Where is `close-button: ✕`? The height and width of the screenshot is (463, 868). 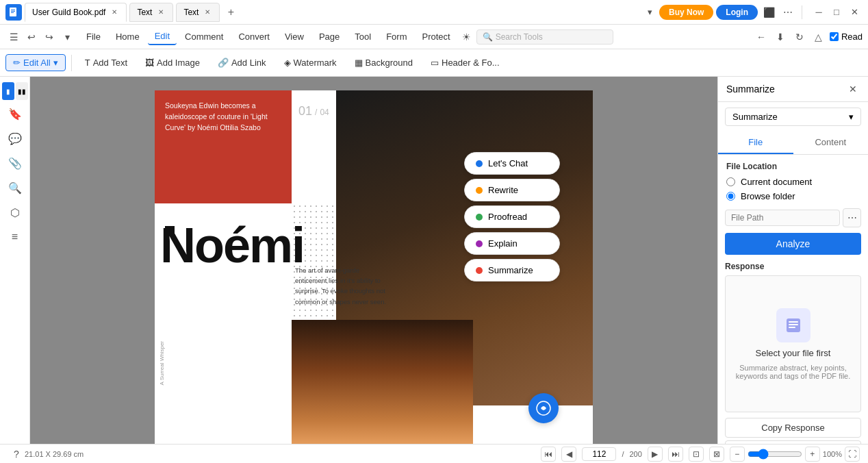
close-button: ✕ is located at coordinates (854, 12).